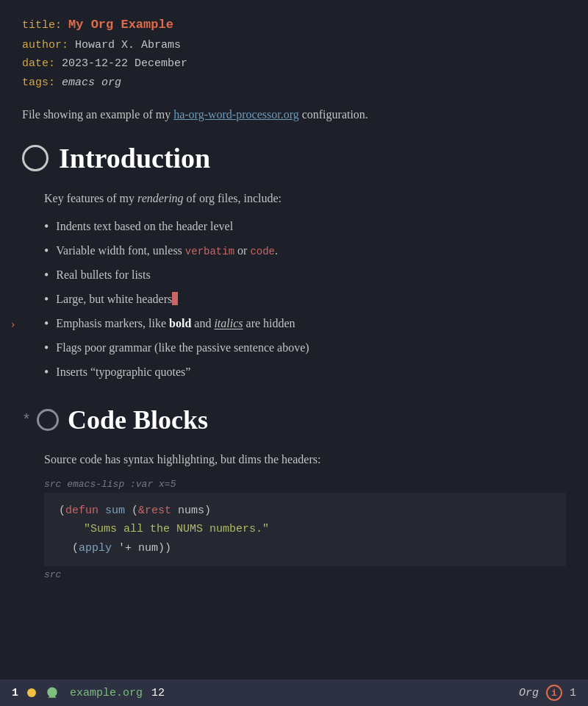  Describe the element at coordinates (117, 299) in the screenshot. I see `list-item-text: Large, but white headers` at that location.